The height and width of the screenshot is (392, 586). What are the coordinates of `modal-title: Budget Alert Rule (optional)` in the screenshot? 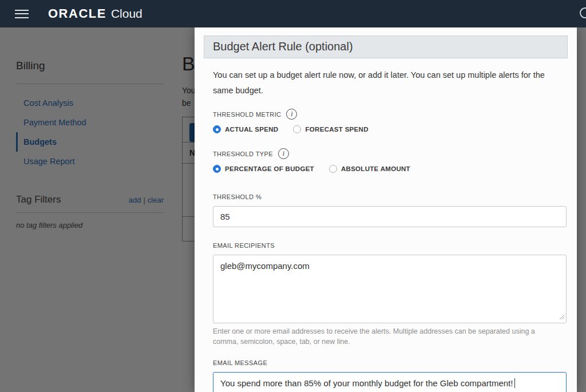 It's located at (386, 47).